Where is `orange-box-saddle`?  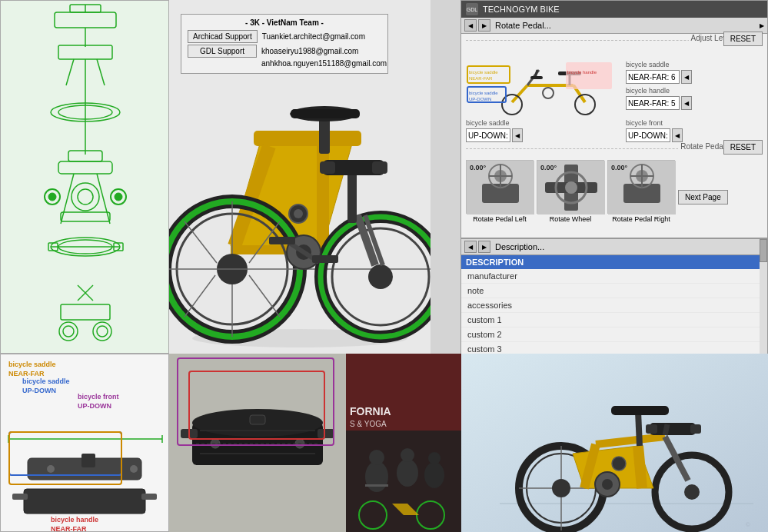
orange-box-saddle is located at coordinates (65, 458).